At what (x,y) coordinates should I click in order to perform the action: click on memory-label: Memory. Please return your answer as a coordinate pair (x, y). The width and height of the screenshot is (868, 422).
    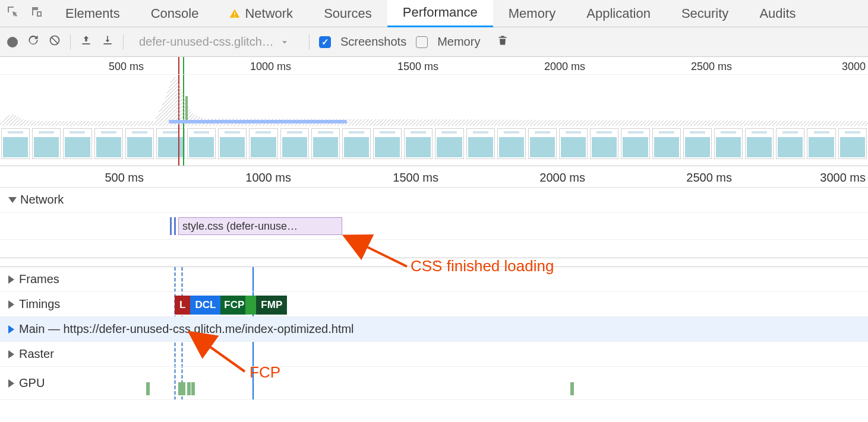
    Looking at the image, I should click on (459, 42).